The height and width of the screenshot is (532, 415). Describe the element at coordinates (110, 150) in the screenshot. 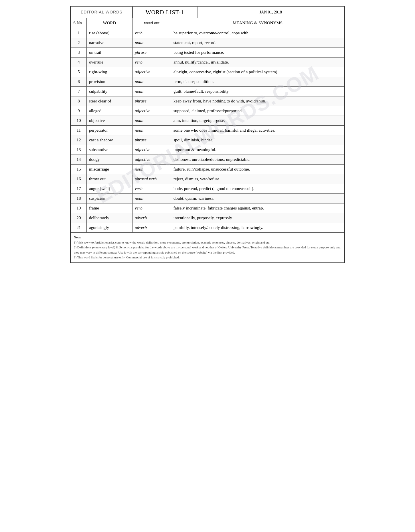

I see `cell-word: substantive` at that location.